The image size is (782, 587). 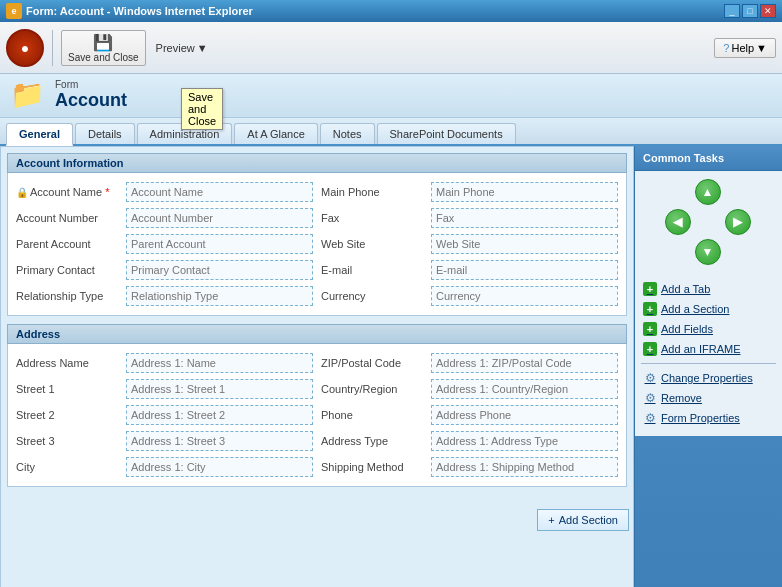 What do you see at coordinates (470, 270) in the screenshot?
I see `field-row: E-mail` at bounding box center [470, 270].